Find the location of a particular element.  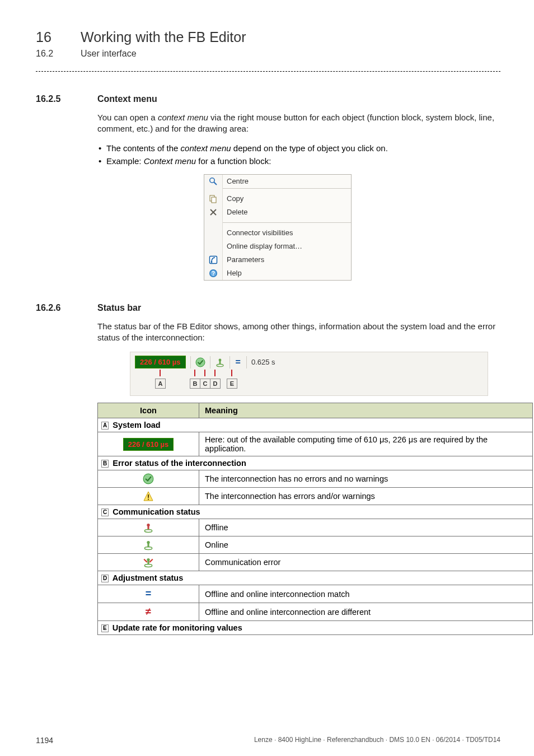

group-label: Adjustment status is located at coordinates (148, 578).